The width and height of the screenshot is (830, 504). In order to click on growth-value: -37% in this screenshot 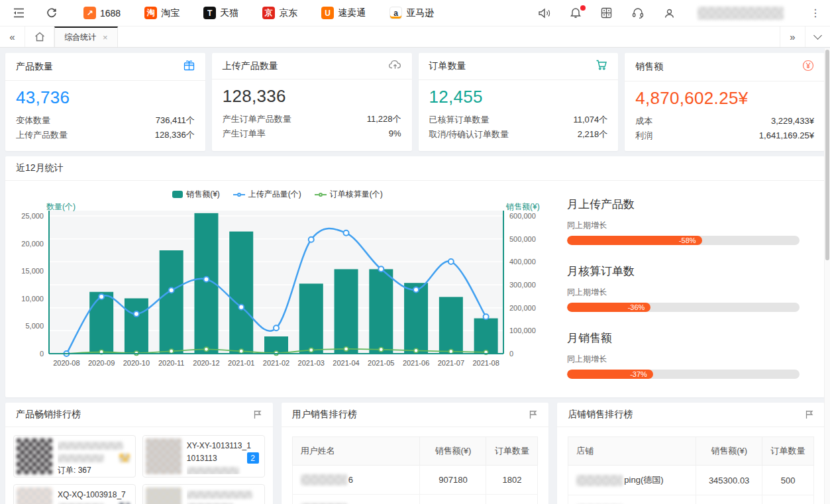, I will do `click(639, 374)`.